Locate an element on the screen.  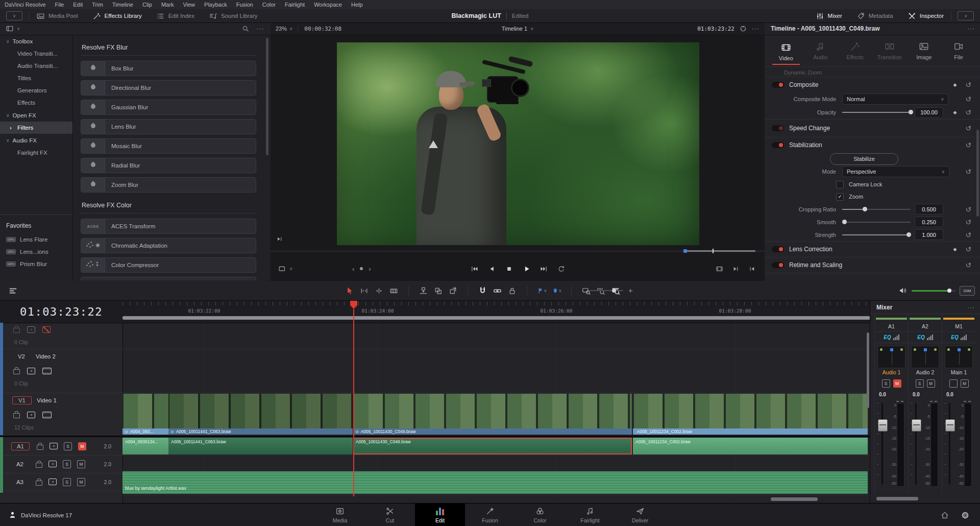
mixer-button: Mixer is located at coordinates (829, 16).